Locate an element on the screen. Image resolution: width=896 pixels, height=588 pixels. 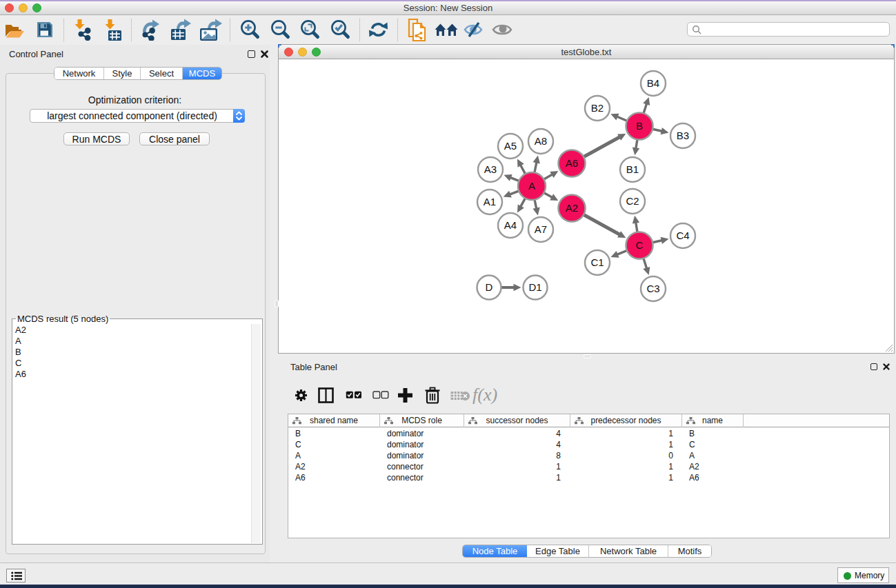
svg-text: C2 is located at coordinates (632, 201).